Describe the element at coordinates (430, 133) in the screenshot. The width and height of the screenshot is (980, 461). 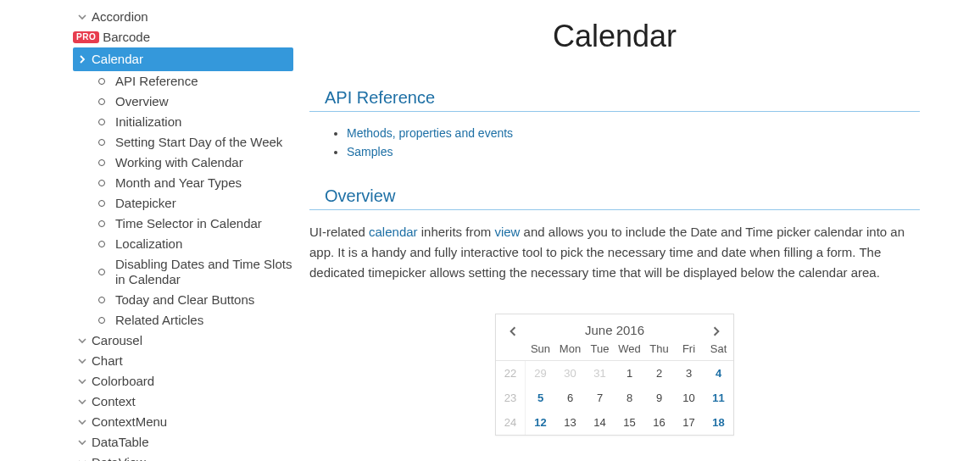
I see `api-link: Methods, properties and events` at that location.